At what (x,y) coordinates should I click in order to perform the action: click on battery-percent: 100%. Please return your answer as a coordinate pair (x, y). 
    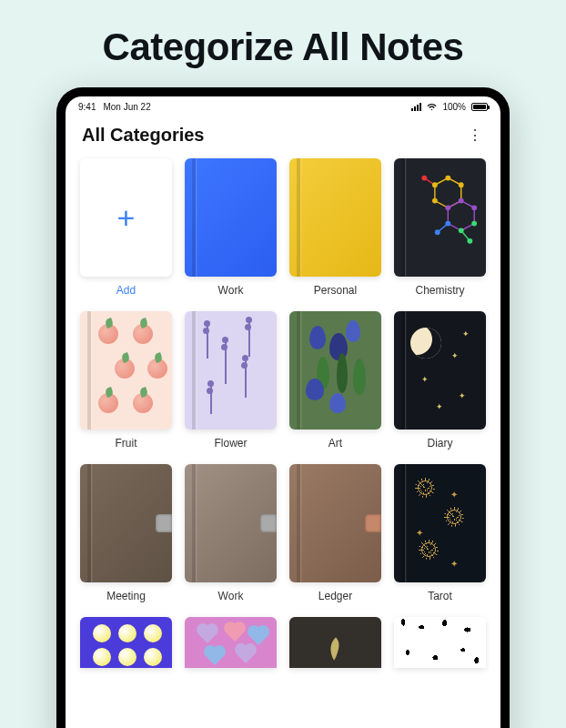
    Looking at the image, I should click on (454, 107).